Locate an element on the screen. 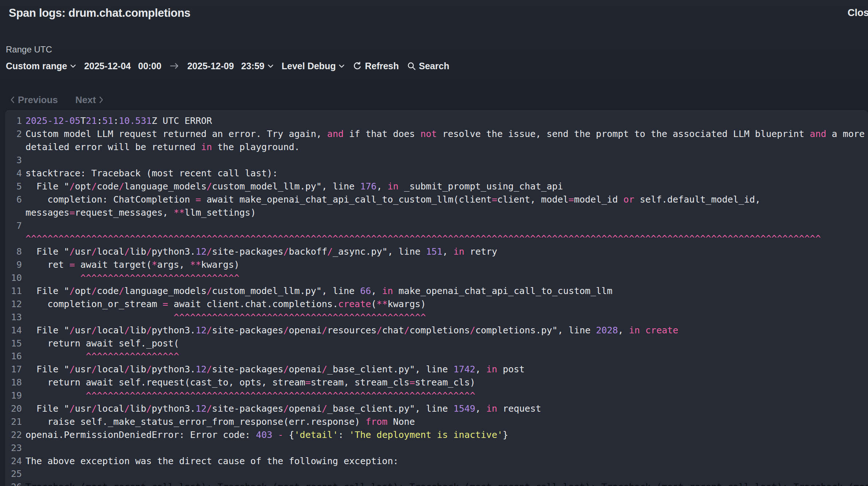 The width and height of the screenshot is (868, 486). arrow-right-icon is located at coordinates (174, 66).